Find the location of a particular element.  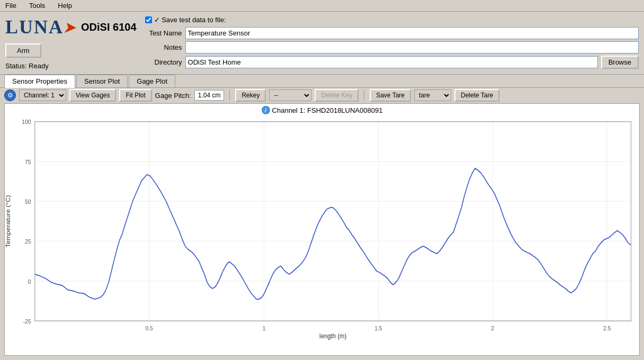

test-name-input is located at coordinates (412, 33).